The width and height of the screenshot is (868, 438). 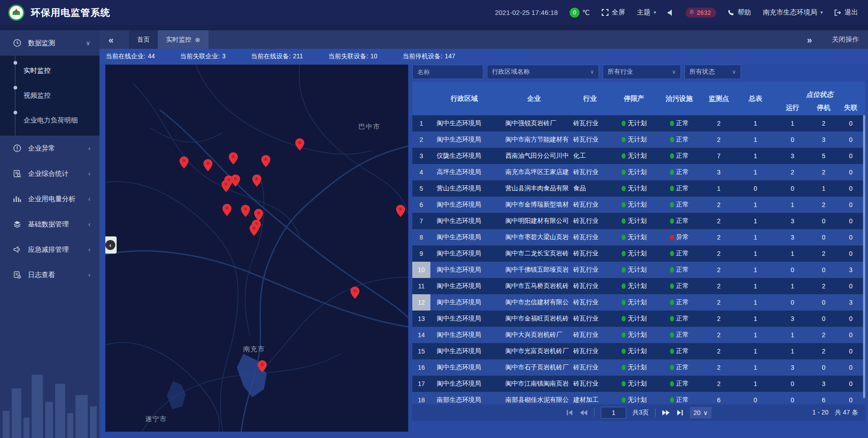 What do you see at coordinates (448, 72) in the screenshot?
I see `name-filter-input` at bounding box center [448, 72].